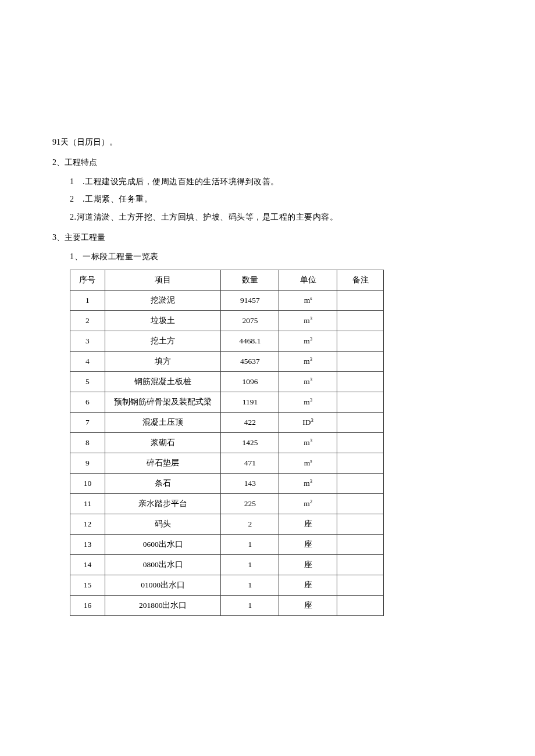  I want to click on cell-unit: m2, so click(308, 503).